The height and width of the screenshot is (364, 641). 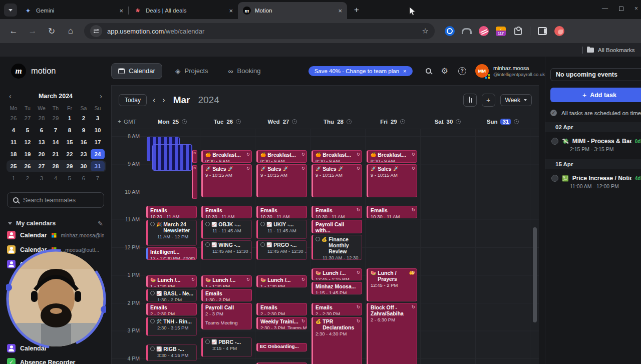 What do you see at coordinates (226, 295) in the screenshot?
I see `meeting-event: Emails1:30 - 2 PM` at bounding box center [226, 295].